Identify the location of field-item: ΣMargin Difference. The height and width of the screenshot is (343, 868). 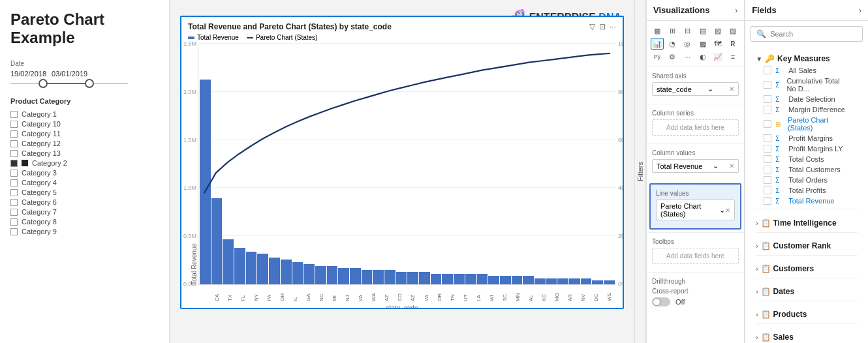
(807, 110).